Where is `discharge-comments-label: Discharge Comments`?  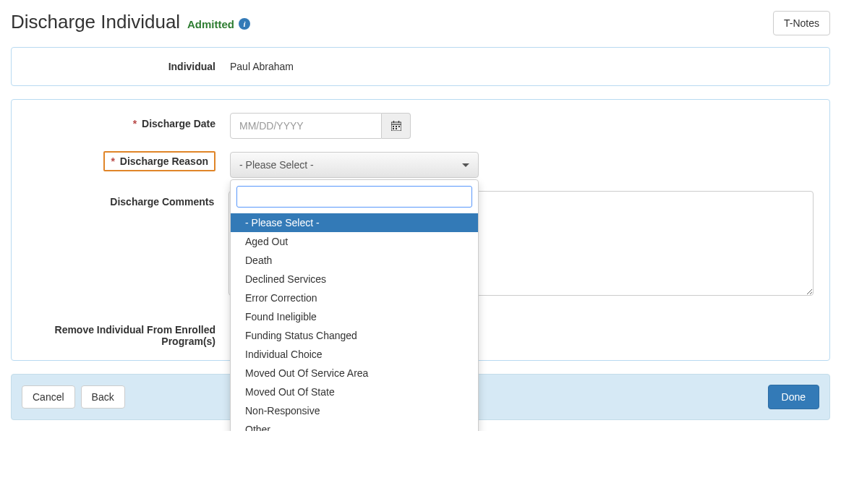
discharge-comments-label: Discharge Comments is located at coordinates (128, 200).